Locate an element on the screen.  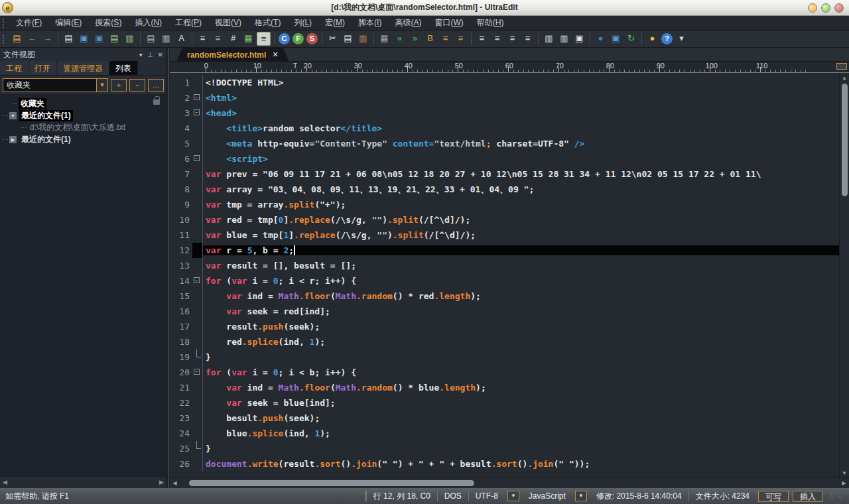
menu-item-S: 搜索(S) is located at coordinates (108, 23).